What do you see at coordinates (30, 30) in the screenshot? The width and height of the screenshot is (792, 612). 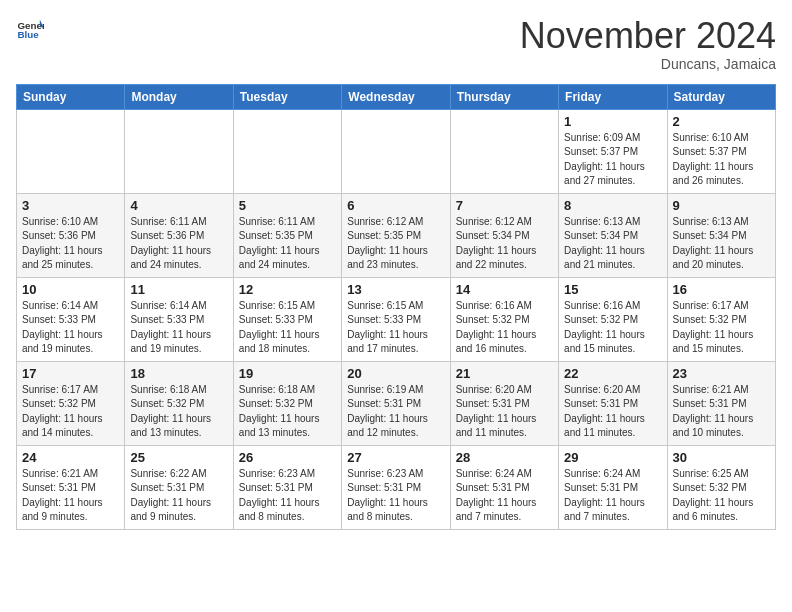 I see `logo-icon: General Blue` at bounding box center [30, 30].